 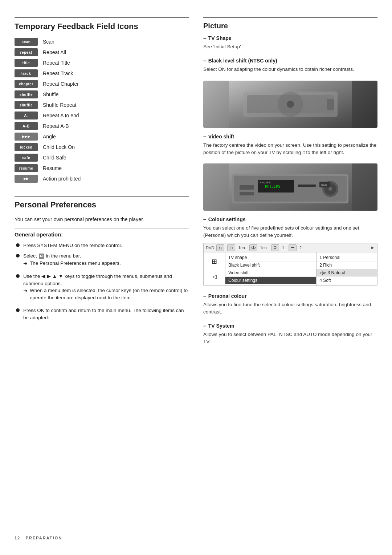 What do you see at coordinates (243, 61) in the screenshot?
I see `black-level-heading: Black level shift (NTSC only)` at bounding box center [243, 61].